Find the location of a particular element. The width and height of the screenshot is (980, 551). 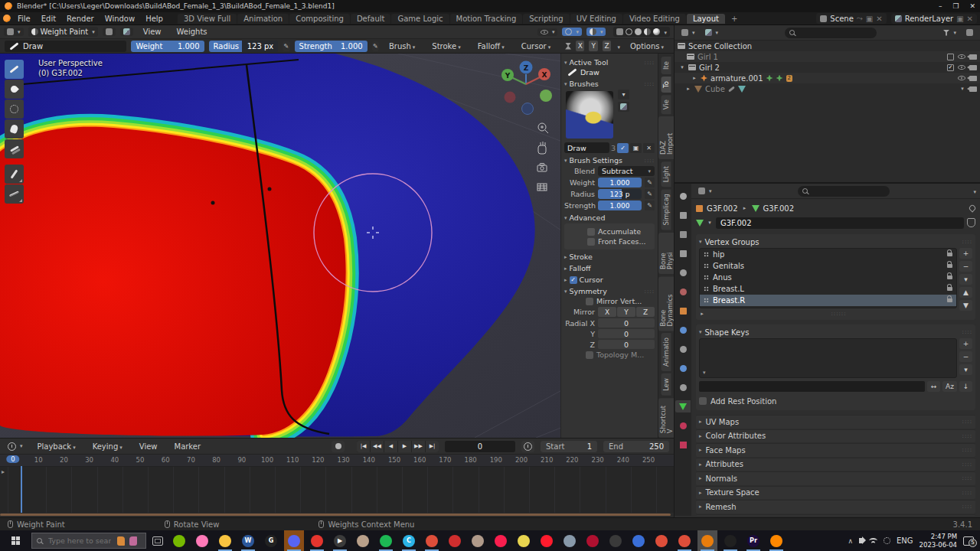

overlays-dropdown is located at coordinates (596, 32).